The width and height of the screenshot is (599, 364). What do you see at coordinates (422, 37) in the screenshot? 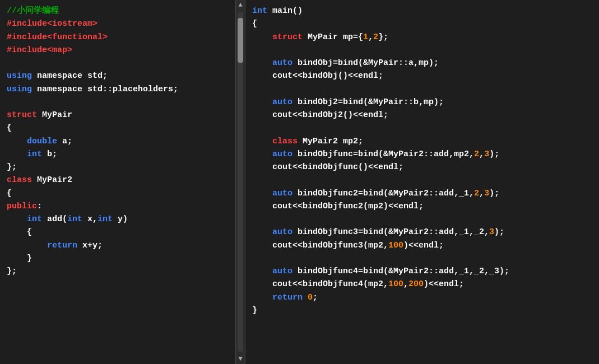
I see `code-line: struct MyPair mp={1,2};` at bounding box center [422, 37].